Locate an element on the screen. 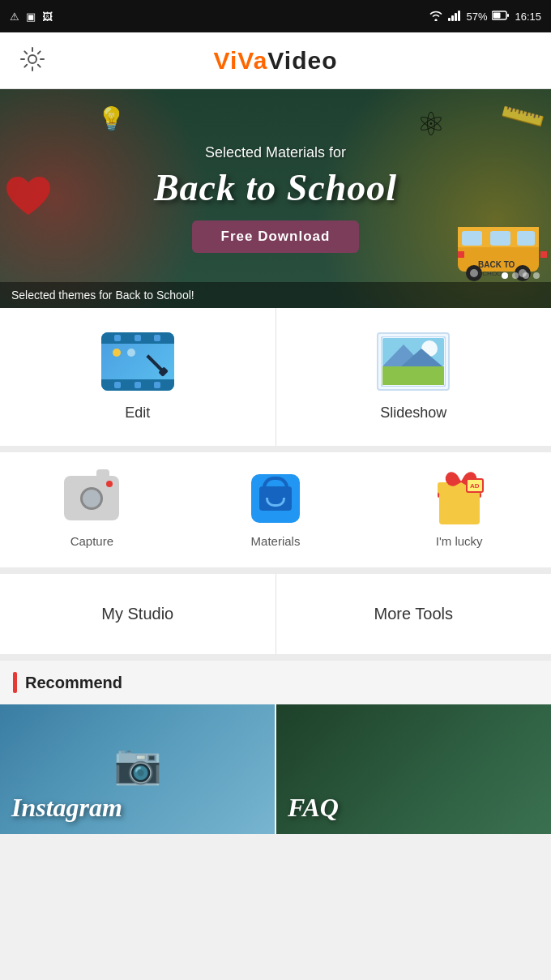  edit-icon is located at coordinates (138, 363).